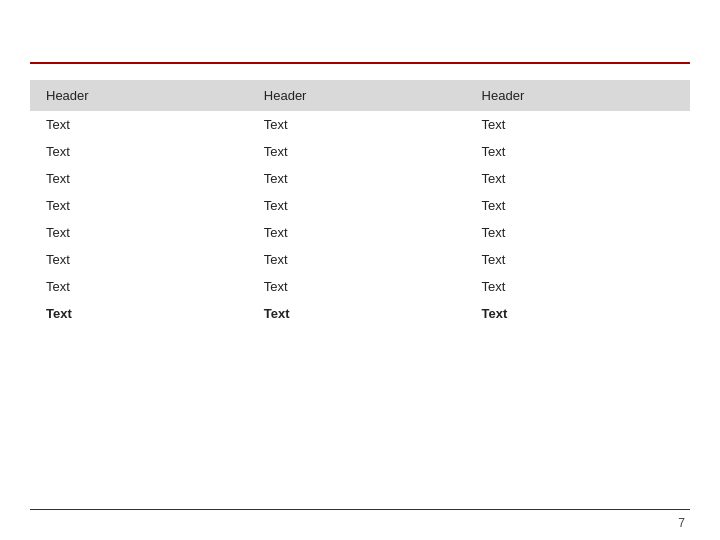 The image size is (720, 540). Describe the element at coordinates (357, 152) in the screenshot. I see `cell-r1-c1: Text` at that location.